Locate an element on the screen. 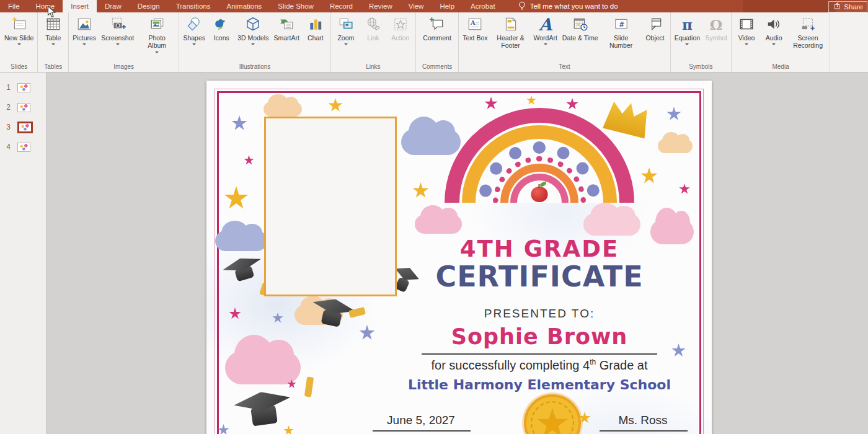 This screenshot has width=868, height=434. slide-panel-item-3-selected: 3 is located at coordinates (23, 127).